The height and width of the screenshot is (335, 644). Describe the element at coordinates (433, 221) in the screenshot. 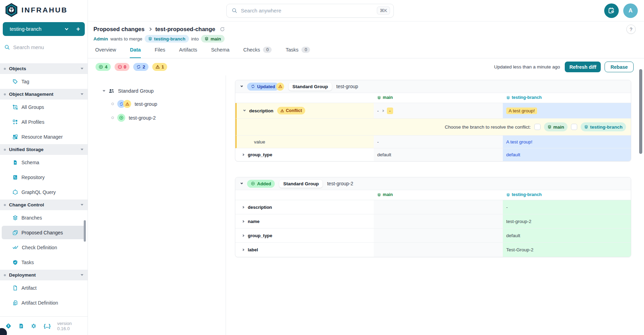

I see `diff-row-name: name test-group-2` at that location.